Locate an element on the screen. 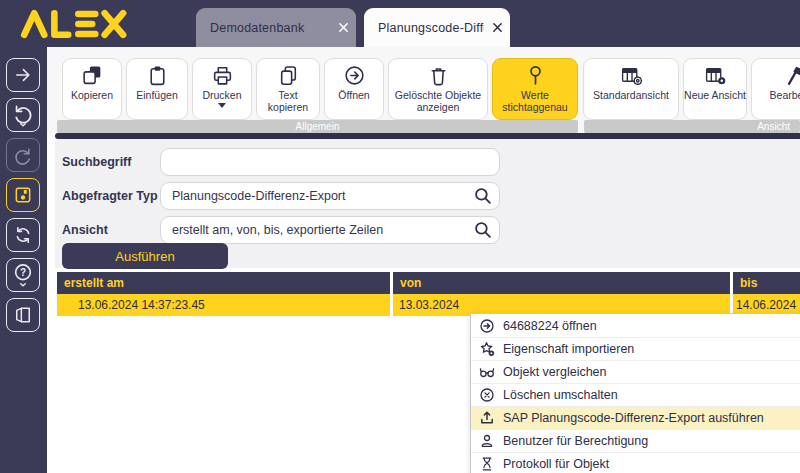 This screenshot has height=473, width=800. grid-badge-icon is located at coordinates (716, 76).